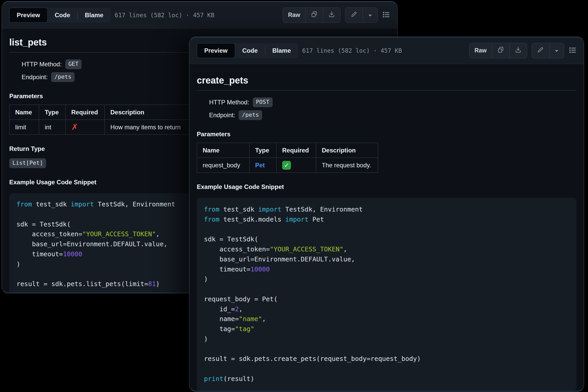  Describe the element at coordinates (263, 102) in the screenshot. I see `http-method-badge: POST` at that location.